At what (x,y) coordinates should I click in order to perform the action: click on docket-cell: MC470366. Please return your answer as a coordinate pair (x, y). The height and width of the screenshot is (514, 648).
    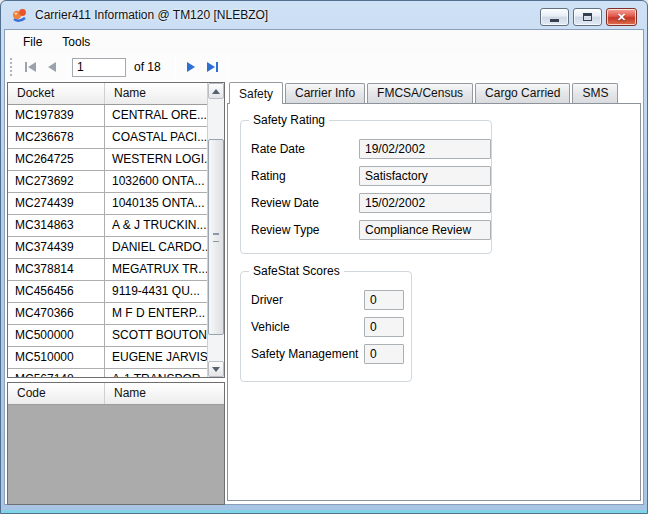
    Looking at the image, I should click on (56, 314).